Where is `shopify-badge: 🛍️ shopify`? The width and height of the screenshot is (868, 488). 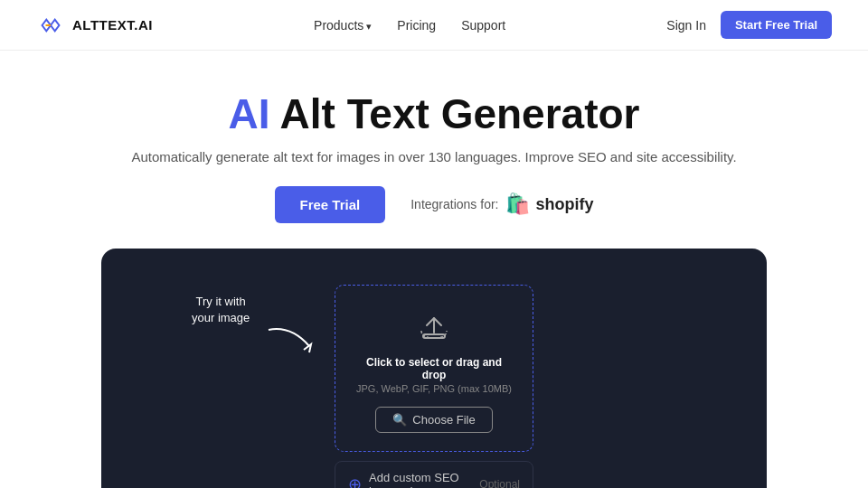 shopify-badge: 🛍️ shopify is located at coordinates (550, 204).